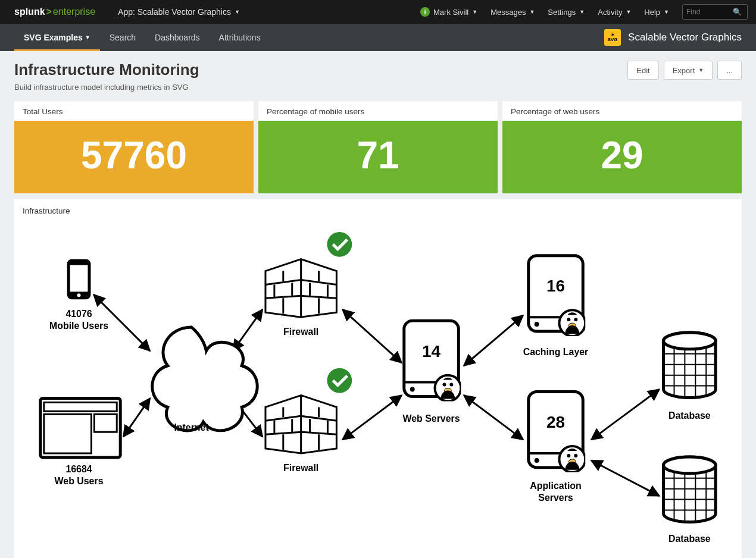 The image size is (756, 558). Describe the element at coordinates (556, 306) in the screenshot. I see `node-caching-layer: 16 Caching Layer` at that location.